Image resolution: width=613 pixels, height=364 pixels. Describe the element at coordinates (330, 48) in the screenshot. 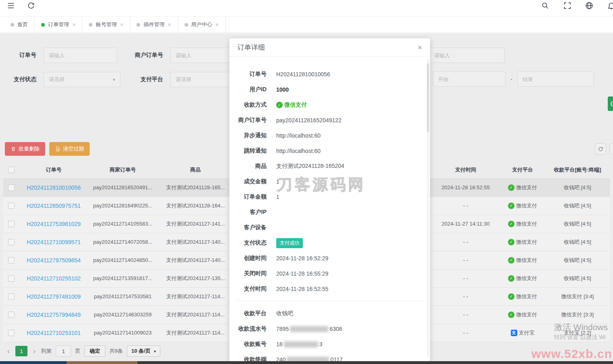

I see `modal-header: 订单详细 ×` at that location.